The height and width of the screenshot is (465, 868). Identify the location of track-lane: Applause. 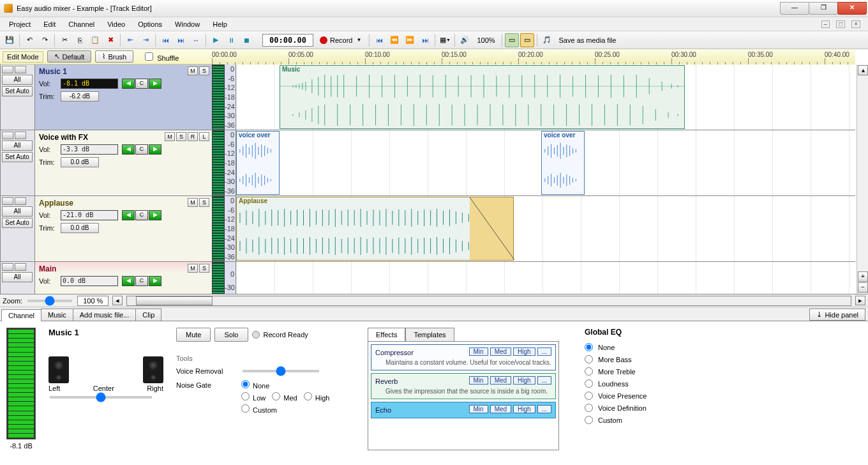
(546, 229).